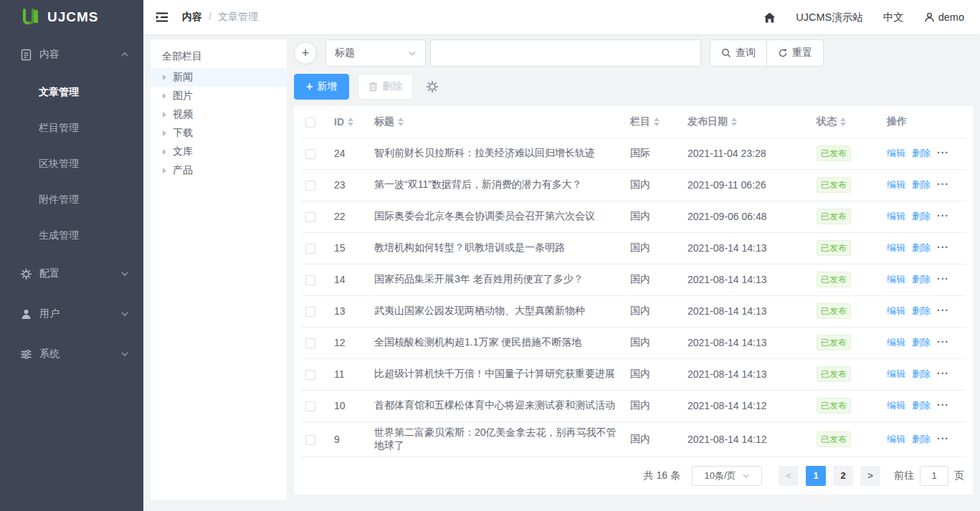 This screenshot has width=980, height=511. What do you see at coordinates (770, 17) in the screenshot?
I see `home-button` at bounding box center [770, 17].